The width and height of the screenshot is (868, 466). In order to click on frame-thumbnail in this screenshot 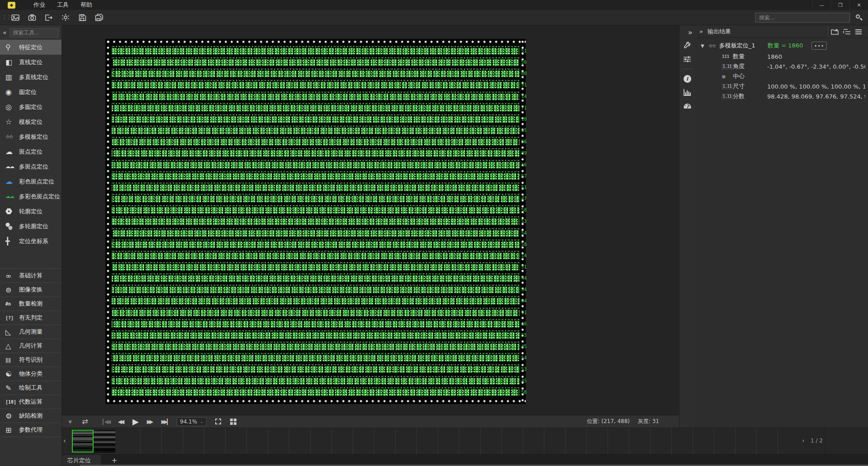, I will do `click(104, 441)`.